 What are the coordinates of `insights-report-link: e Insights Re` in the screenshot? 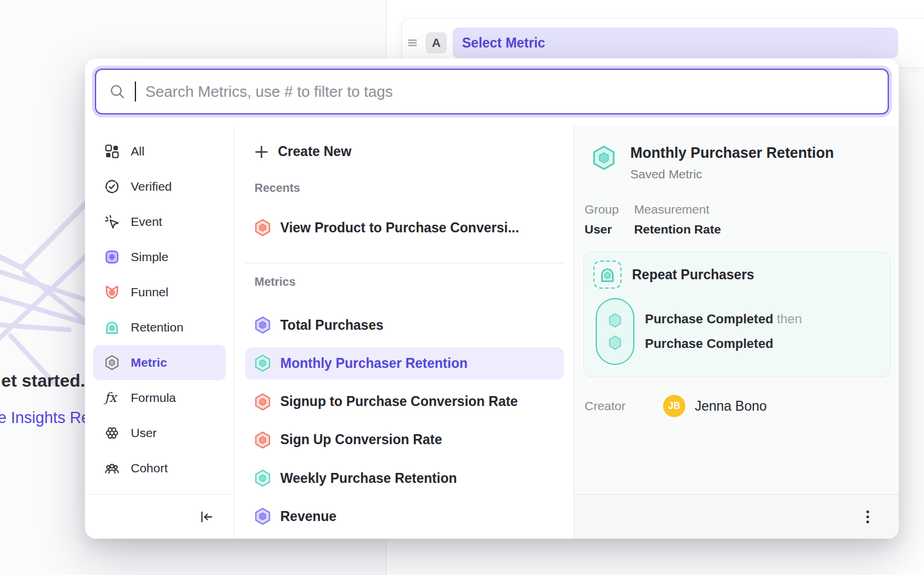 It's located at (45, 418).